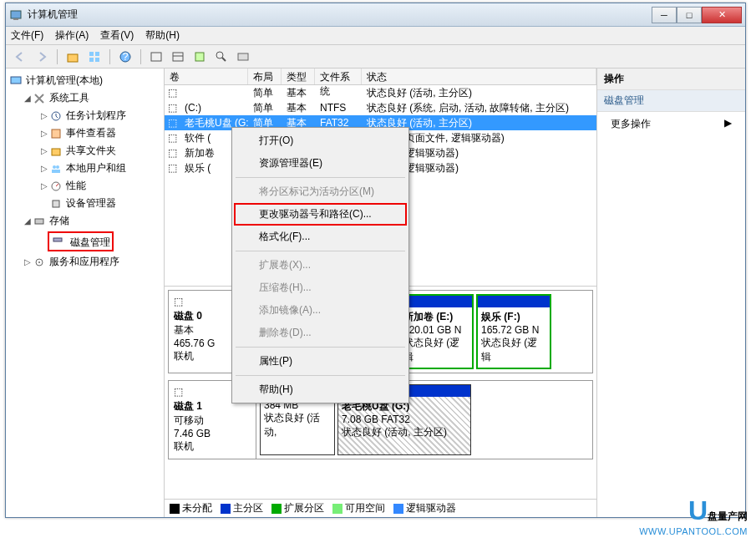 The image size is (756, 543). I want to click on clock-icon, so click(56, 116).